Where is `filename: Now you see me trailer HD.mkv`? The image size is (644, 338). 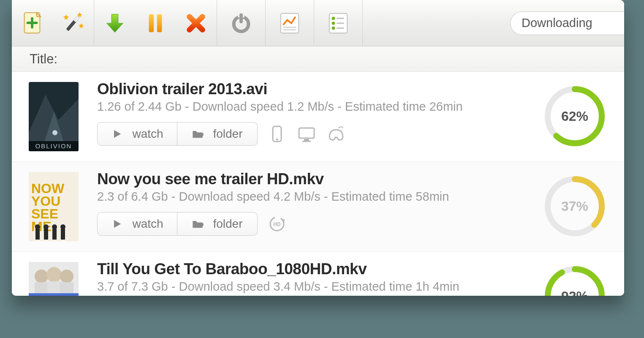 filename: Now you see me trailer HD.mkv is located at coordinates (310, 179).